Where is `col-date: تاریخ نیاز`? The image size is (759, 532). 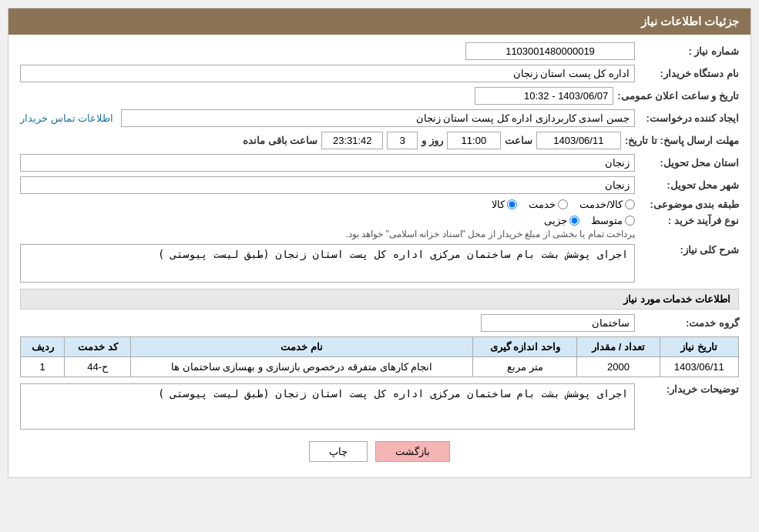 col-date: تاریخ نیاز is located at coordinates (699, 347).